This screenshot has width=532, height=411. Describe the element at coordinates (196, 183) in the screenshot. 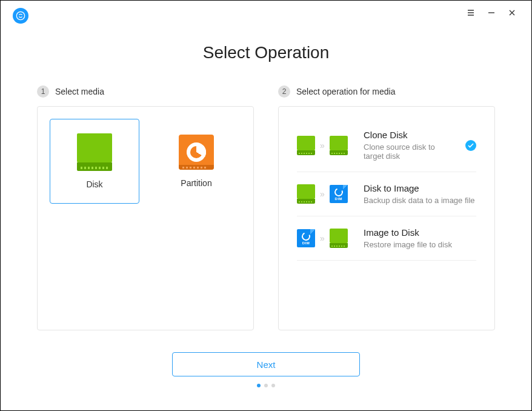

I see `media-partition-label: Partition` at that location.